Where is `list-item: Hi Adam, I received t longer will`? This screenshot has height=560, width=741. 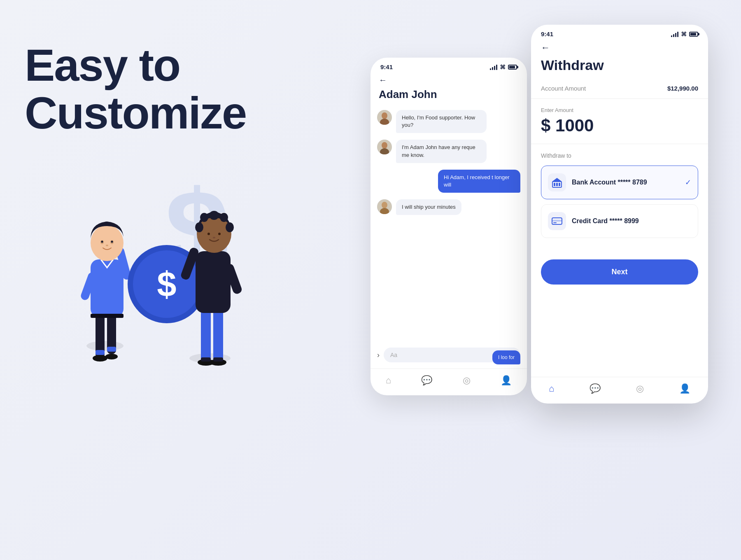
list-item: Hi Adam, I received t longer will is located at coordinates (449, 181).